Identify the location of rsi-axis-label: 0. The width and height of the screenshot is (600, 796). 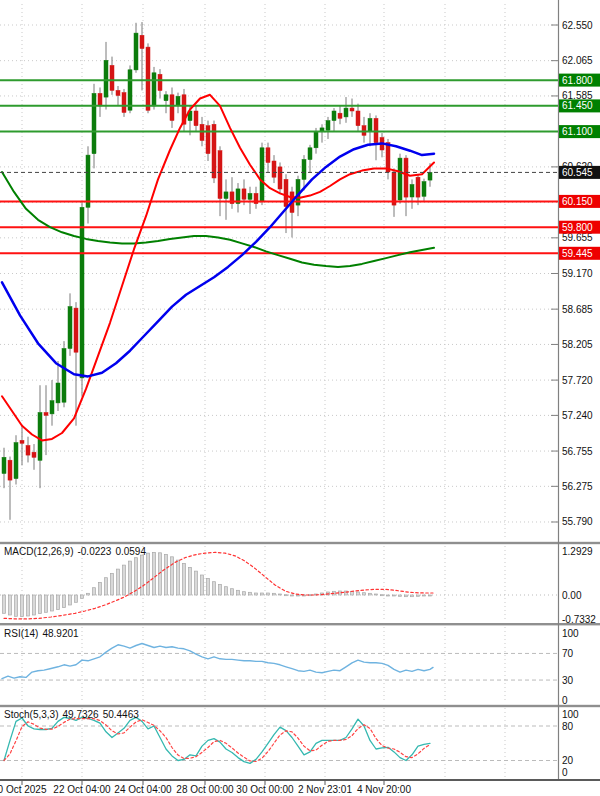
(565, 700).